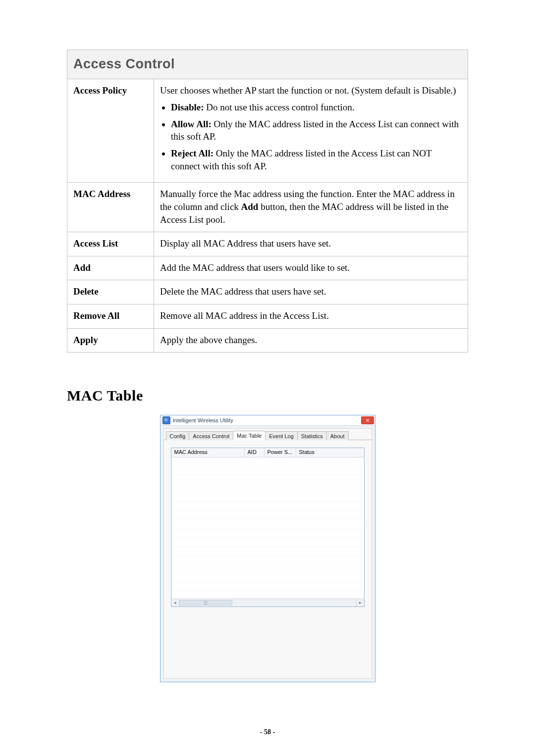  I want to click on bullet-reject-all: Reject All: Only the MAC address listed …, so click(316, 159).